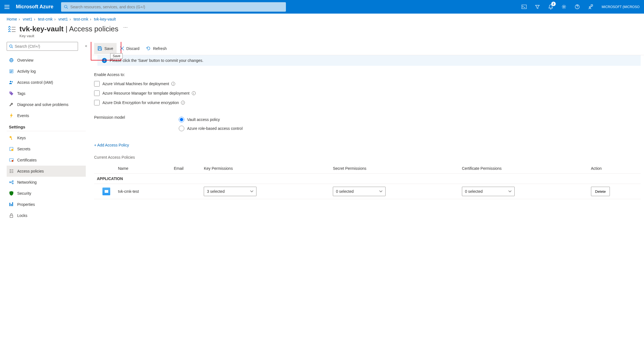 This screenshot has height=339, width=644. What do you see at coordinates (187, 169) in the screenshot?
I see `col-email: Email` at bounding box center [187, 169].